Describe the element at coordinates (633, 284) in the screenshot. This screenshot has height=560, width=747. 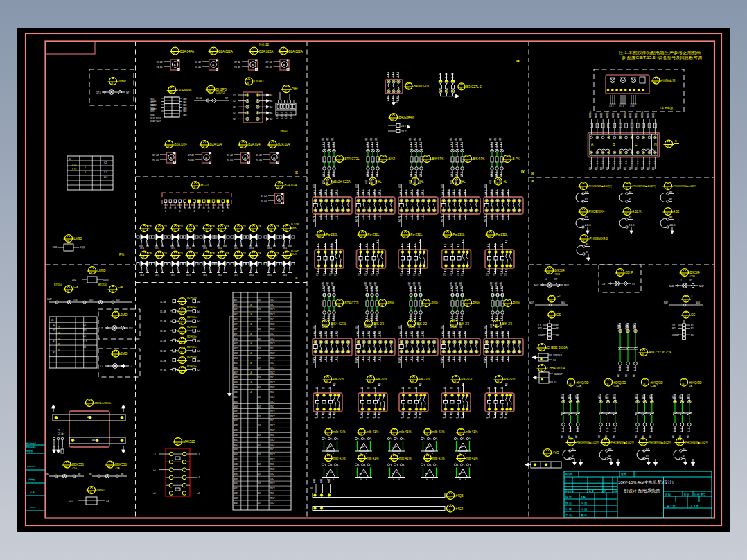
I see `svg-text: S7` at that location.